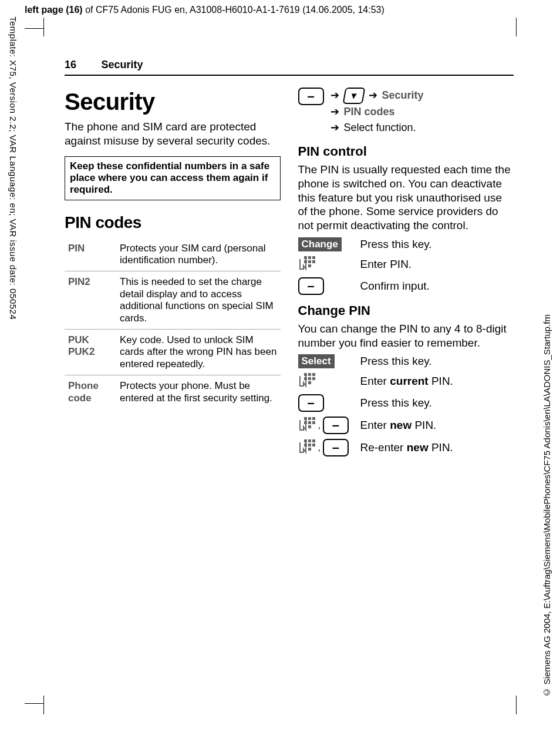 The height and width of the screenshot is (732, 560). I want to click on table-row: PIN Protects your SIM card (personal ide…, so click(173, 255).